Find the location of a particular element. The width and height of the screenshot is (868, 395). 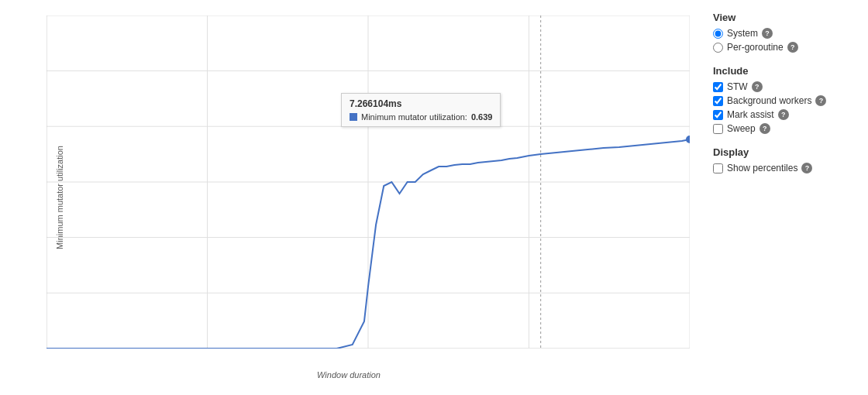

per-goroutine-label: Per-goroutine is located at coordinates (755, 47).